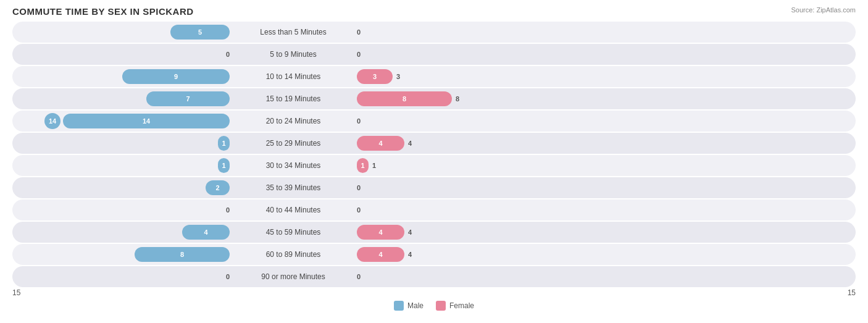 This screenshot has width=868, height=323. What do you see at coordinates (455, 306) in the screenshot?
I see `legend-female: Female` at bounding box center [455, 306].